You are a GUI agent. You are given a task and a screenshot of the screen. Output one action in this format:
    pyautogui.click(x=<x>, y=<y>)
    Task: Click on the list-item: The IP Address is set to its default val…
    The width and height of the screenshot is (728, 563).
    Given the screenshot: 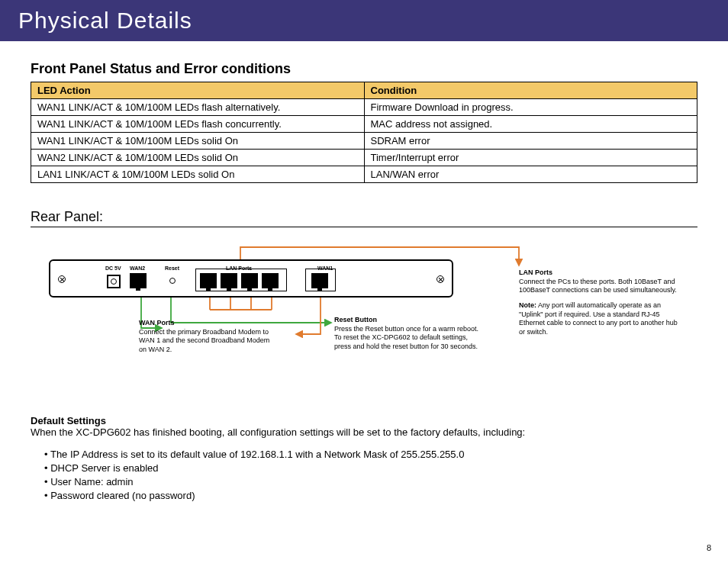 What is the action you would take?
    pyautogui.click(x=371, y=455)
    